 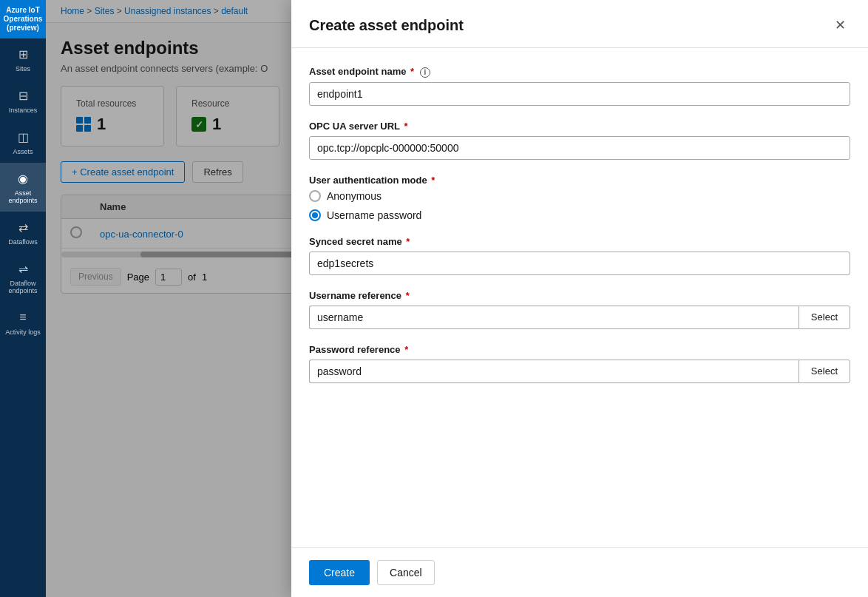 I want to click on endpoint-name-info-icon: i, so click(x=425, y=72).